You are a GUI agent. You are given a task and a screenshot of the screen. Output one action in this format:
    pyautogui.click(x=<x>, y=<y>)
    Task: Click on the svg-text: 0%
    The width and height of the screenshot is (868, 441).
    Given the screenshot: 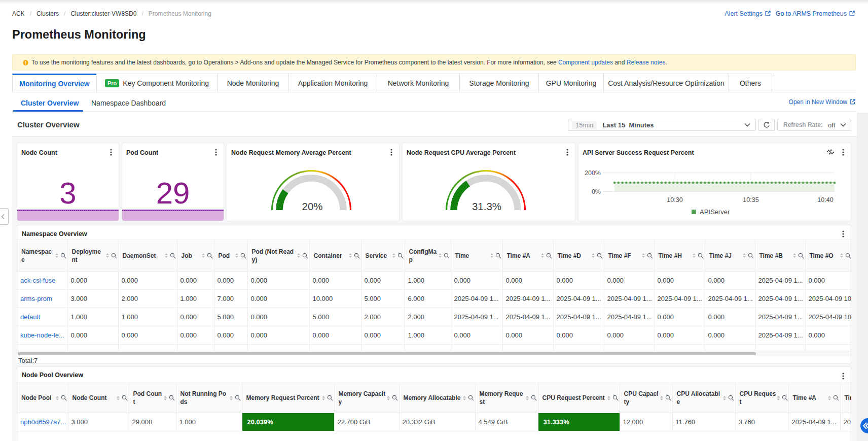 What is the action you would take?
    pyautogui.click(x=596, y=192)
    